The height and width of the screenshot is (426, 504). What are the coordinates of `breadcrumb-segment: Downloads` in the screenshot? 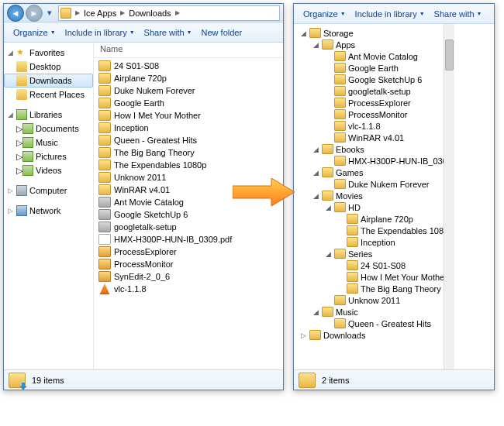 It's located at (150, 13).